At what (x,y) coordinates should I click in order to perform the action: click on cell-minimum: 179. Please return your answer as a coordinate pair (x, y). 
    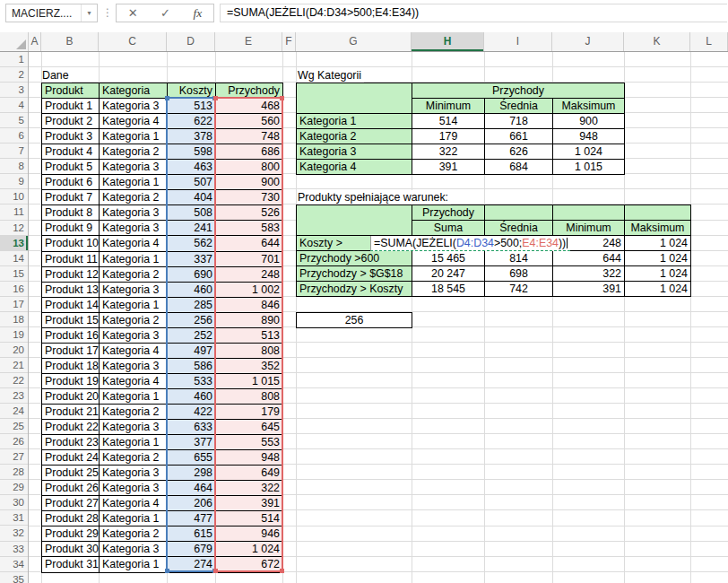
    Looking at the image, I should click on (448, 136).